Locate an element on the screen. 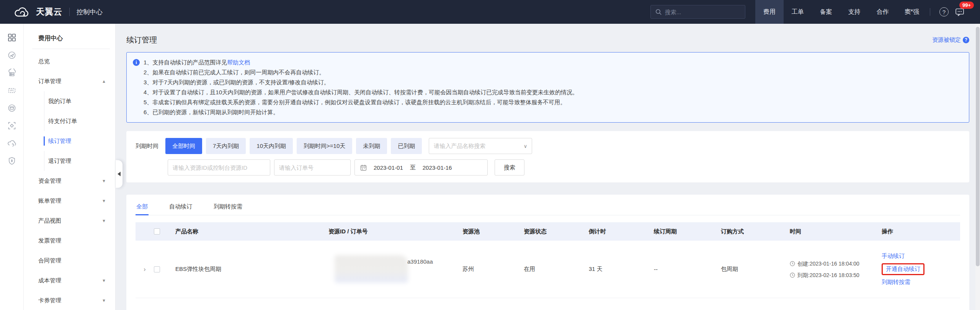 This screenshot has height=310, width=980. sidebar-item-coupon-management: 卡券管理▼ is located at coordinates (70, 300).